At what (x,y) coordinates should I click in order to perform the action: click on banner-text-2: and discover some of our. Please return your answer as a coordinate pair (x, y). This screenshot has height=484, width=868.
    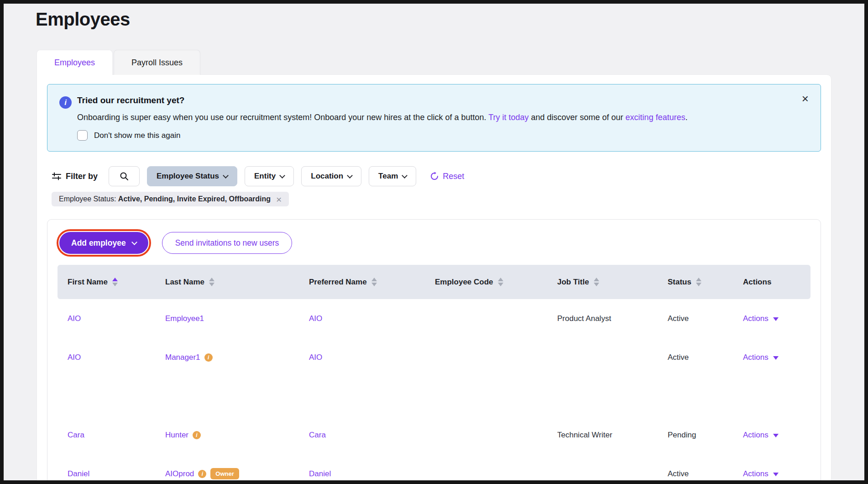
    Looking at the image, I should click on (577, 117).